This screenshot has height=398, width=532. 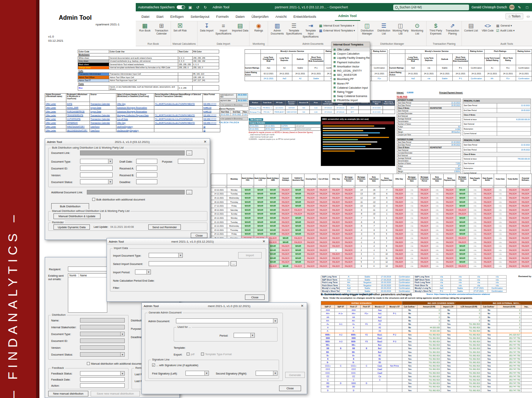 I want to click on import-period-select: ▼, so click(x=143, y=272).